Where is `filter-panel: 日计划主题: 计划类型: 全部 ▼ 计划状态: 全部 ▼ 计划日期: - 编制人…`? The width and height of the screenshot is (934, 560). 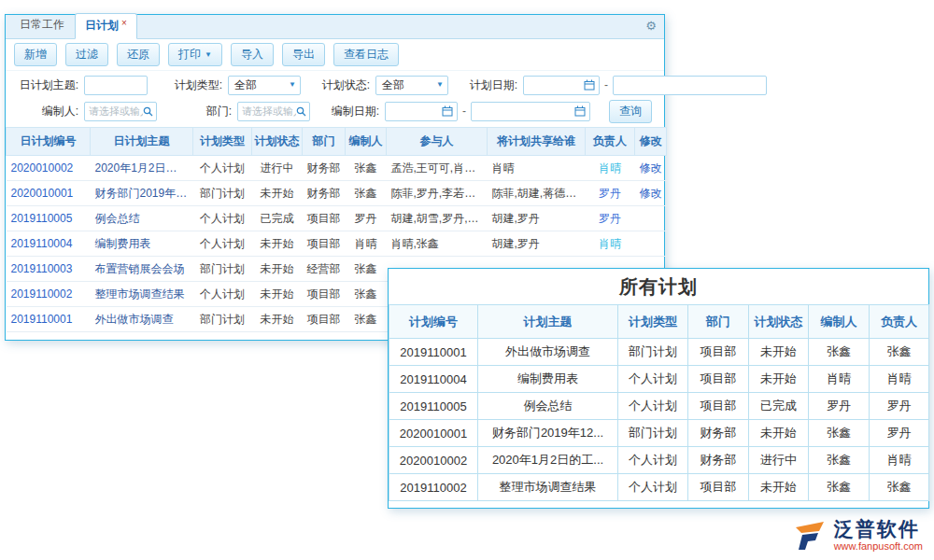
filter-panel: 日计划主题: 计划类型: 全部 ▼ 计划状态: 全部 ▼ 计划日期: - 编制人… is located at coordinates (334, 99).